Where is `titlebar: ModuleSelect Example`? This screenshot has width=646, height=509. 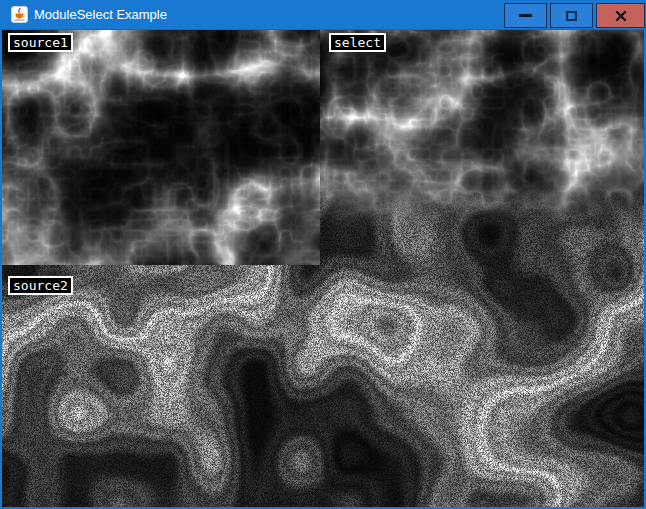 titlebar: ModuleSelect Example is located at coordinates (323, 15).